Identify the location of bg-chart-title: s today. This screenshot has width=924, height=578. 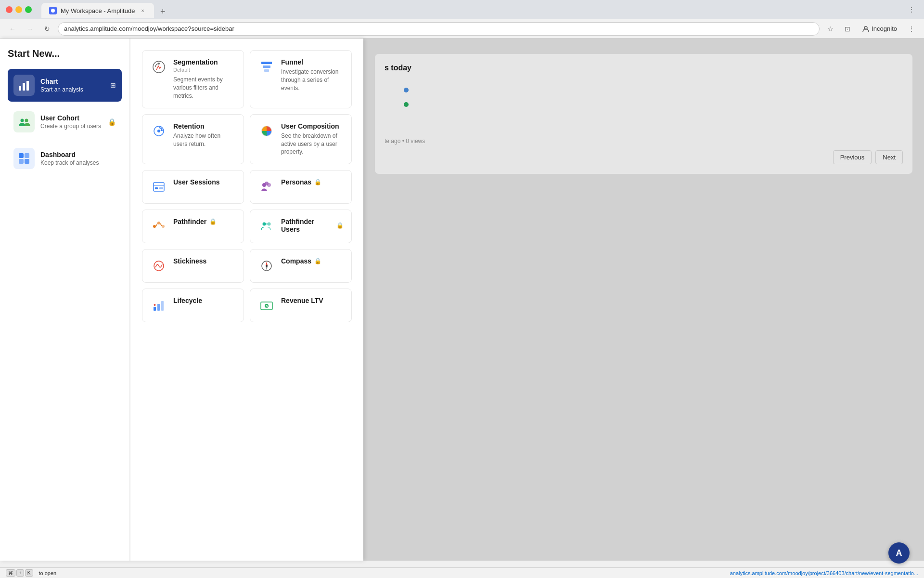
(644, 68).